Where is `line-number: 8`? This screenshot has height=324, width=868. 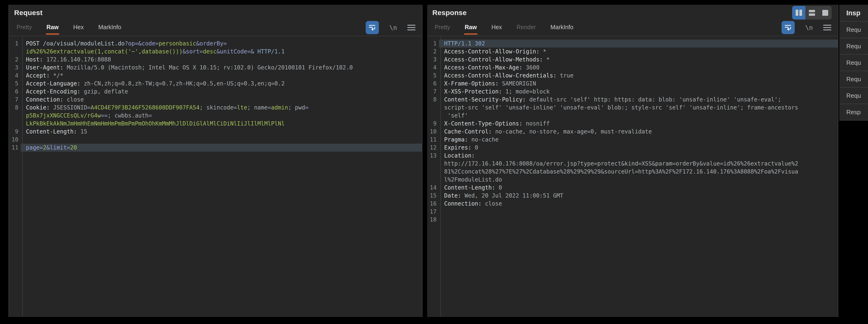 line-number: 8 is located at coordinates (433, 100).